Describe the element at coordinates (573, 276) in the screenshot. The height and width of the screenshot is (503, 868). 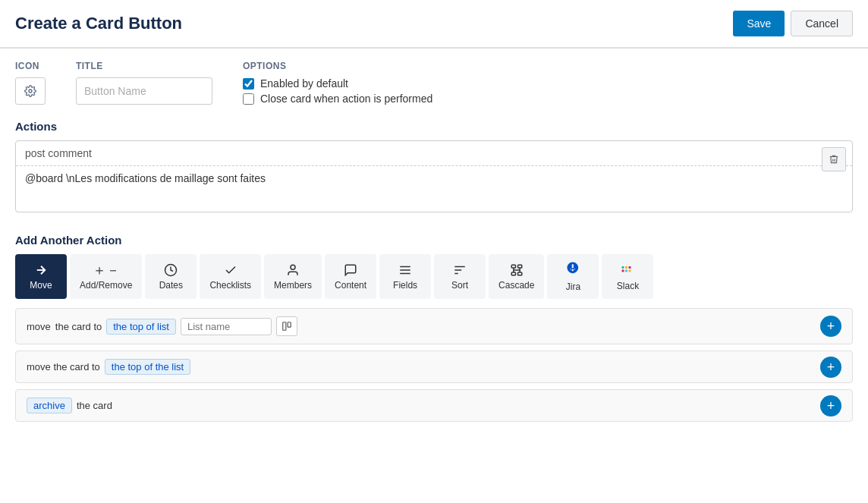
I see `action-btn-jira: Jira` at that location.